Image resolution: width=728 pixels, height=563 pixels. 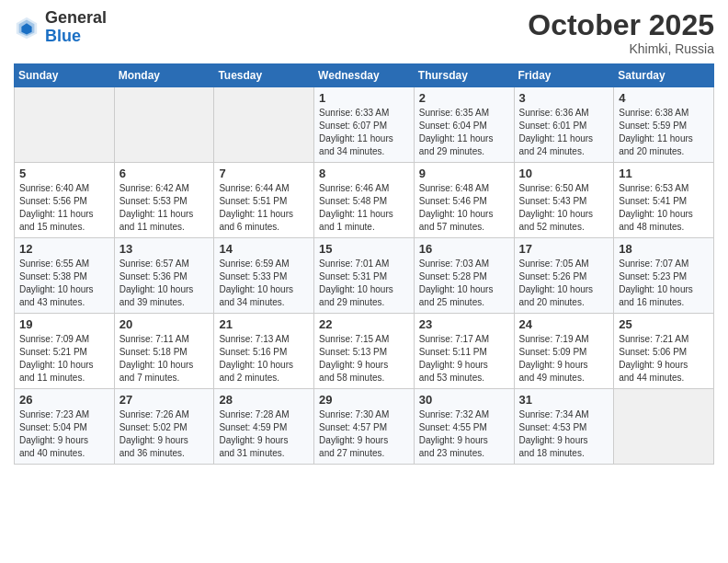 I want to click on day-number: 11, so click(x=664, y=173).